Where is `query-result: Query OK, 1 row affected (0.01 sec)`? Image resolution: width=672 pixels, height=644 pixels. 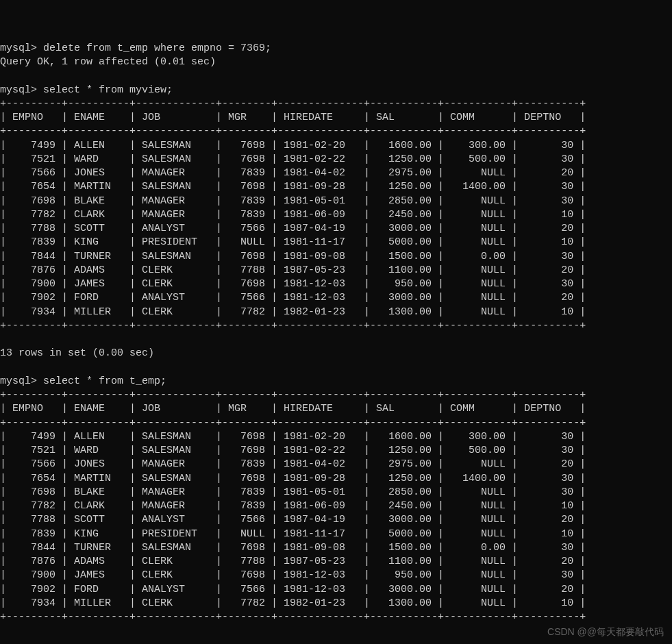
query-result: Query OK, 1 row affected (0.01 sec) is located at coordinates (108, 62).